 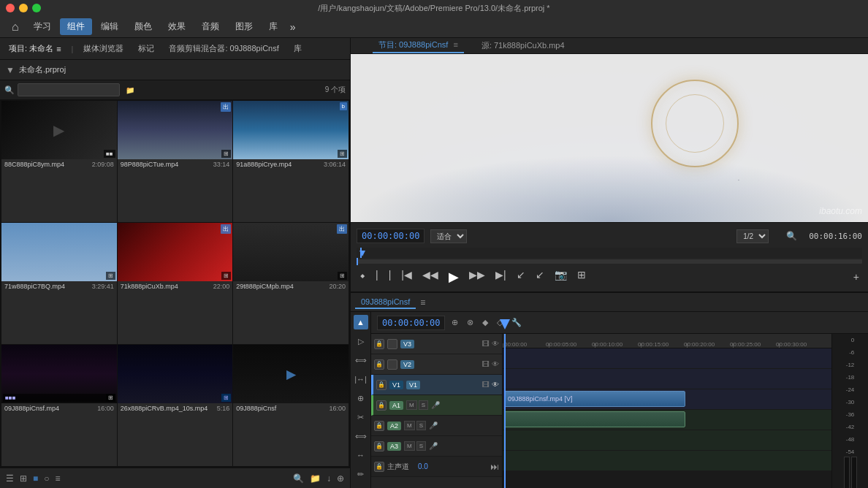 What do you see at coordinates (495, 384) in the screenshot?
I see `v1-eye-icon: 👁` at bounding box center [495, 384].